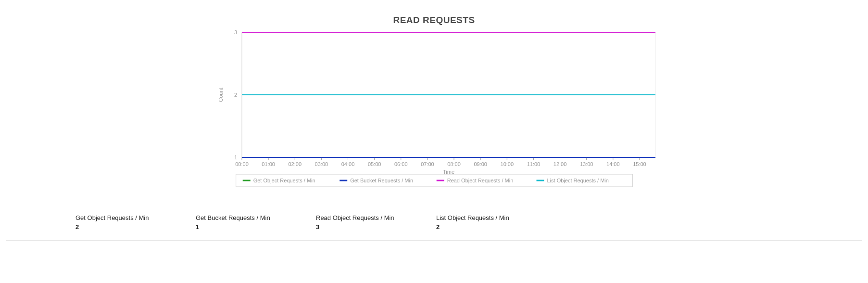  I want to click on svg-text: Read Object Requests / Min, so click(480, 180).